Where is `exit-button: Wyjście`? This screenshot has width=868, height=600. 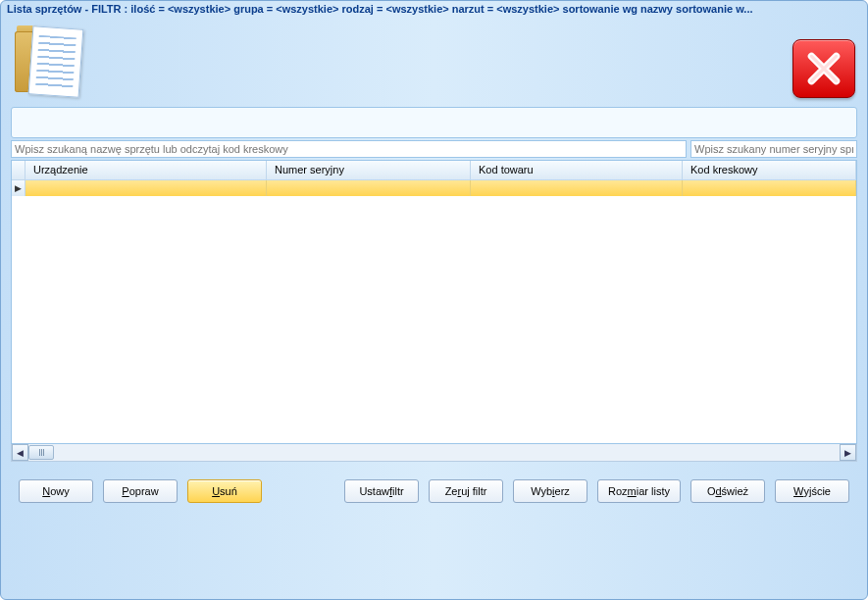
exit-button: Wyjście is located at coordinates (812, 491).